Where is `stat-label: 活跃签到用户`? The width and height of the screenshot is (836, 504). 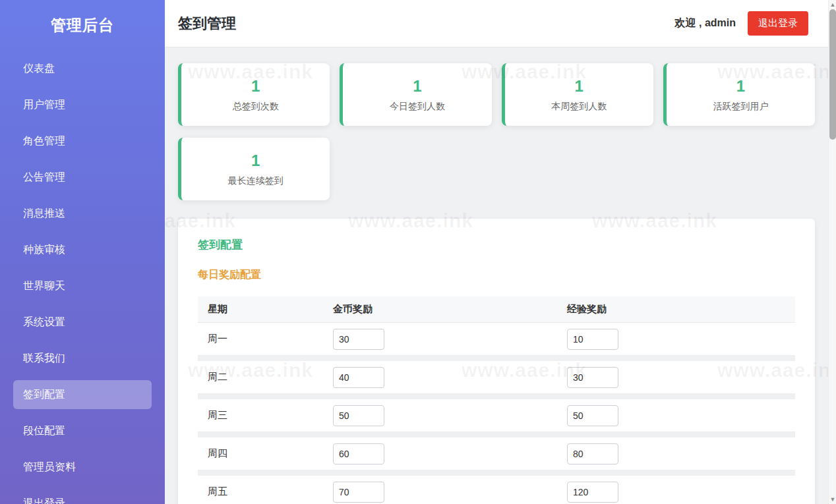
stat-label: 活跃签到用户 is located at coordinates (740, 107).